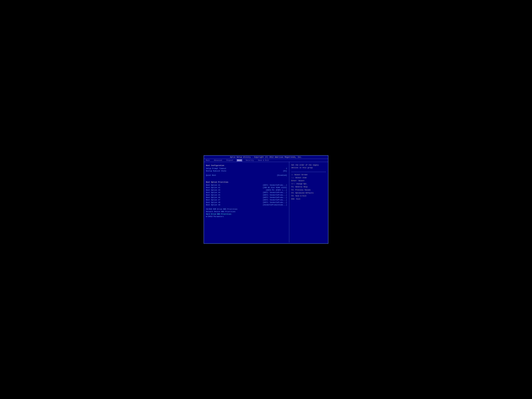 This screenshot has height=399, width=532. What do you see at coordinates (301, 196) in the screenshot?
I see `desc-7: Save & Exit` at bounding box center [301, 196].